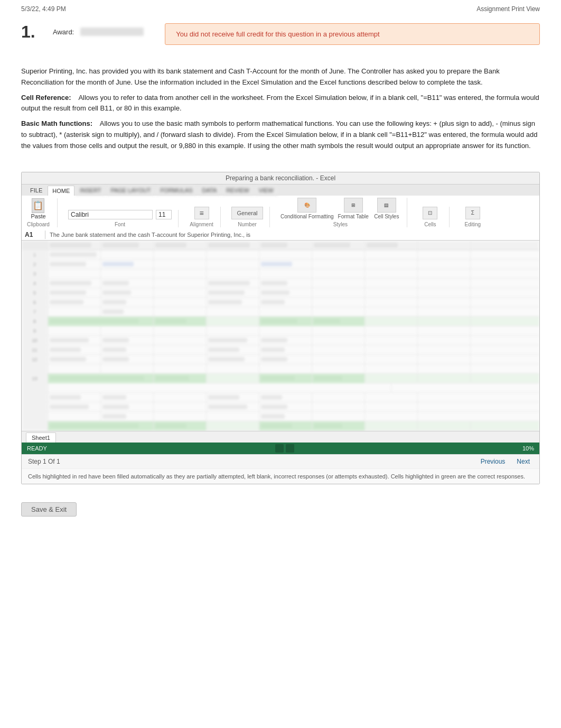  I want to click on tab-review: REVIEW, so click(238, 190).